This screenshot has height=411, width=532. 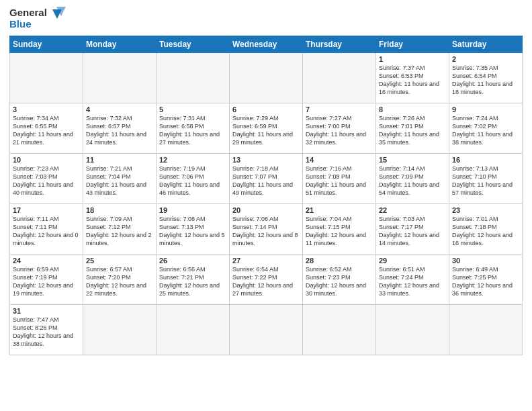 I want to click on calendar-day-cell: 12Sunrise: 7:19 AM Sunset: 7:06 PM Dayli…, so click(x=193, y=179).